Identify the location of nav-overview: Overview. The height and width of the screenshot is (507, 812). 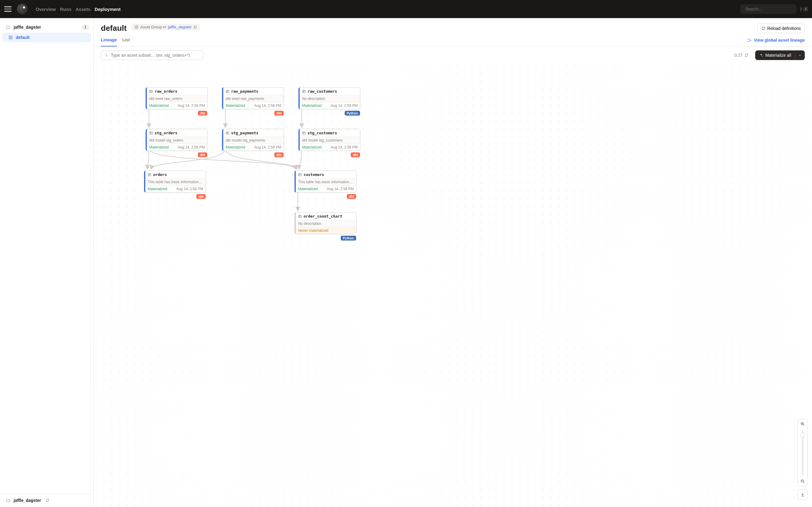
(46, 9).